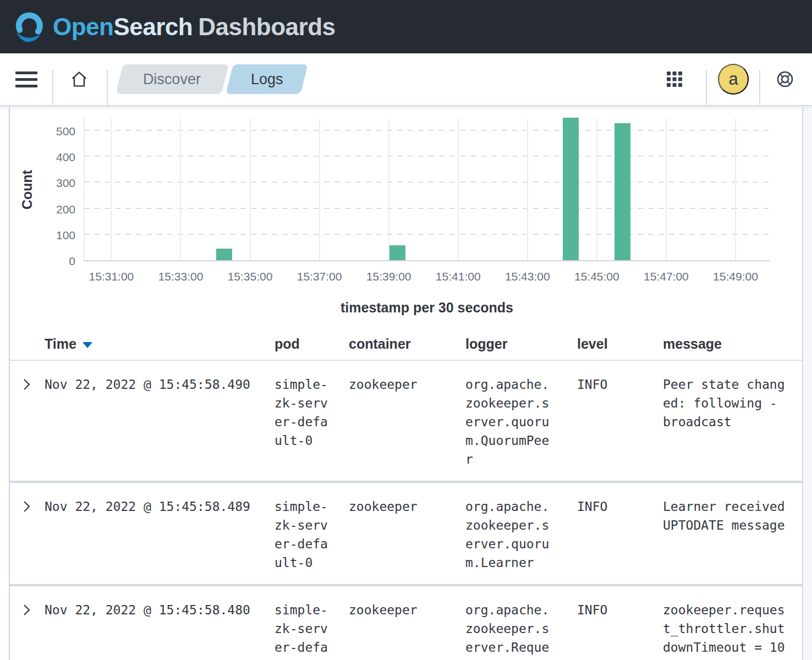  Describe the element at coordinates (620, 344) in the screenshot. I see `column-header-level: level` at that location.